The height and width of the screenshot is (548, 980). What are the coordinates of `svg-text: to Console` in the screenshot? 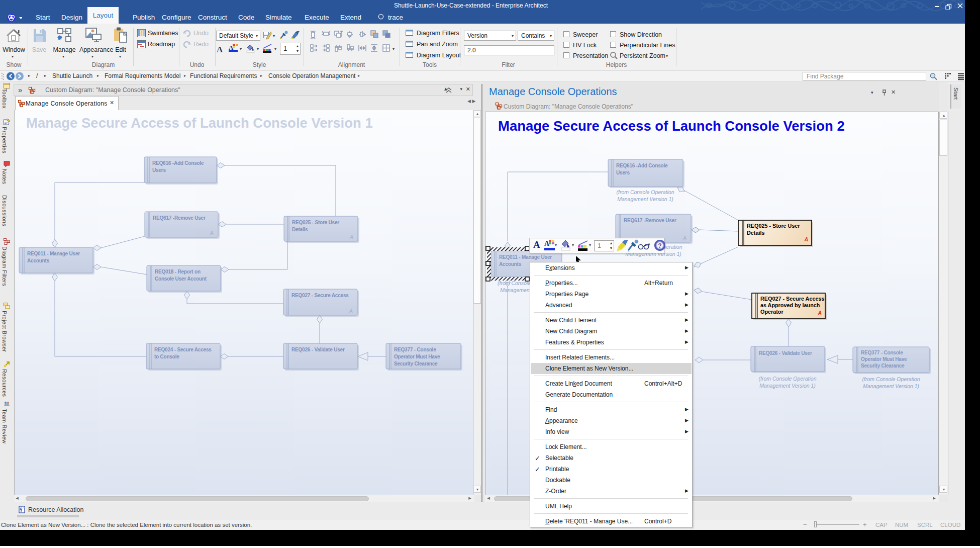 It's located at (167, 357).